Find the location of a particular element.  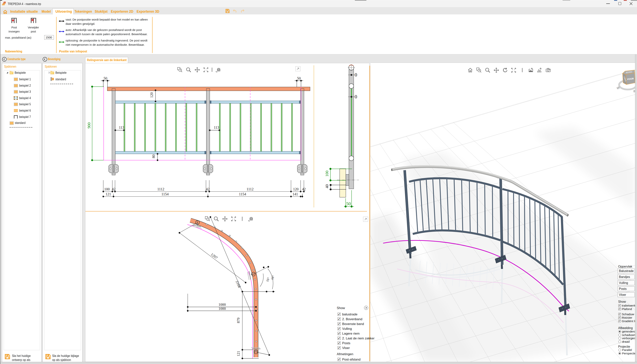

svg-text: 900 is located at coordinates (89, 126).